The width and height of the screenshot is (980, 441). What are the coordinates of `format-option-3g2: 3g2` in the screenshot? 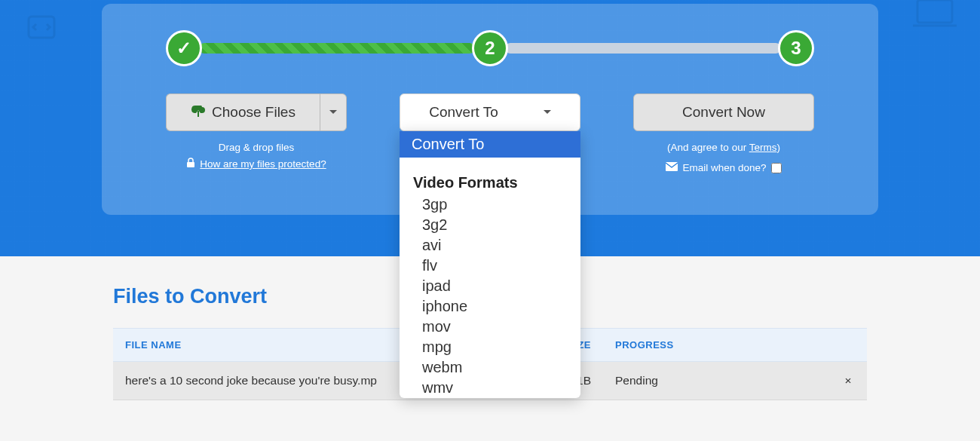 It's located at (490, 225).